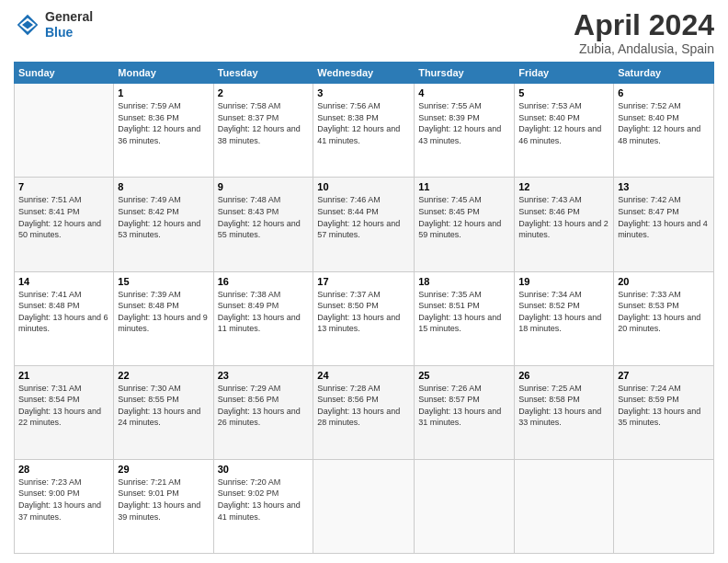 The height and width of the screenshot is (563, 728). I want to click on logo-text: General Blue, so click(69, 25).